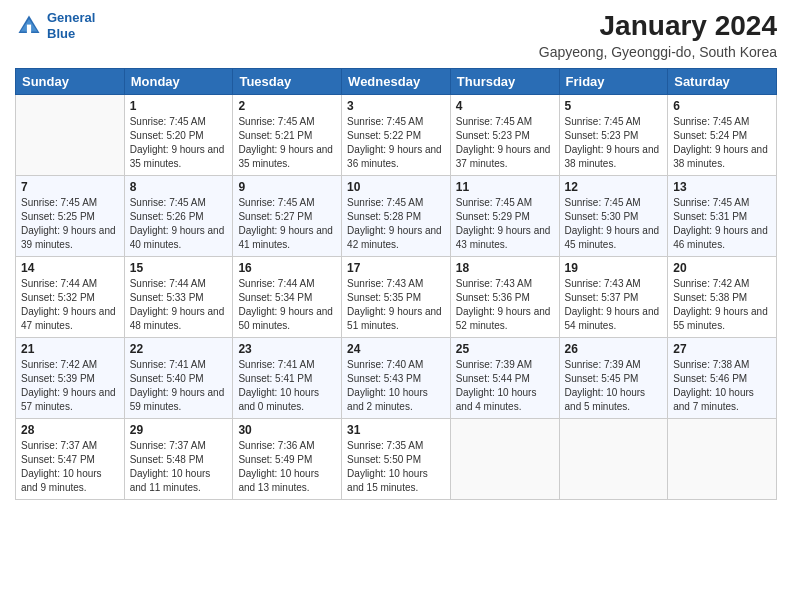 The height and width of the screenshot is (612, 792). What do you see at coordinates (722, 187) in the screenshot?
I see `day-number: 13` at bounding box center [722, 187].